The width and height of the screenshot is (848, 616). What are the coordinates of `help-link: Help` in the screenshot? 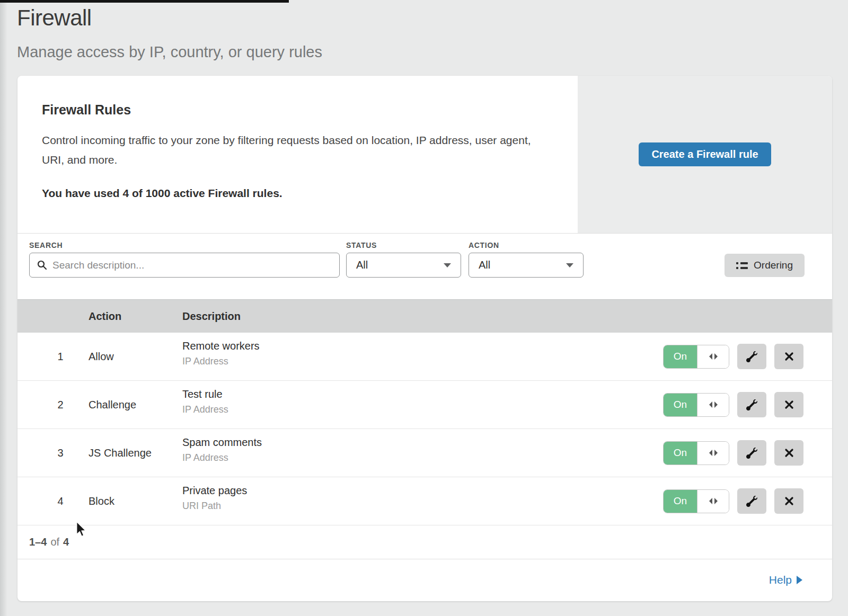 It's located at (785, 580).